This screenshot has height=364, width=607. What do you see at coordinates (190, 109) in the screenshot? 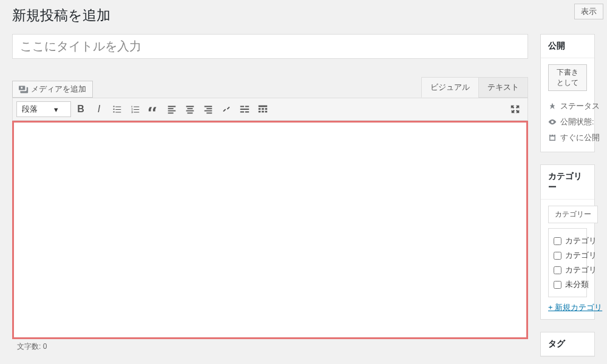
I see `align-center-button` at bounding box center [190, 109].